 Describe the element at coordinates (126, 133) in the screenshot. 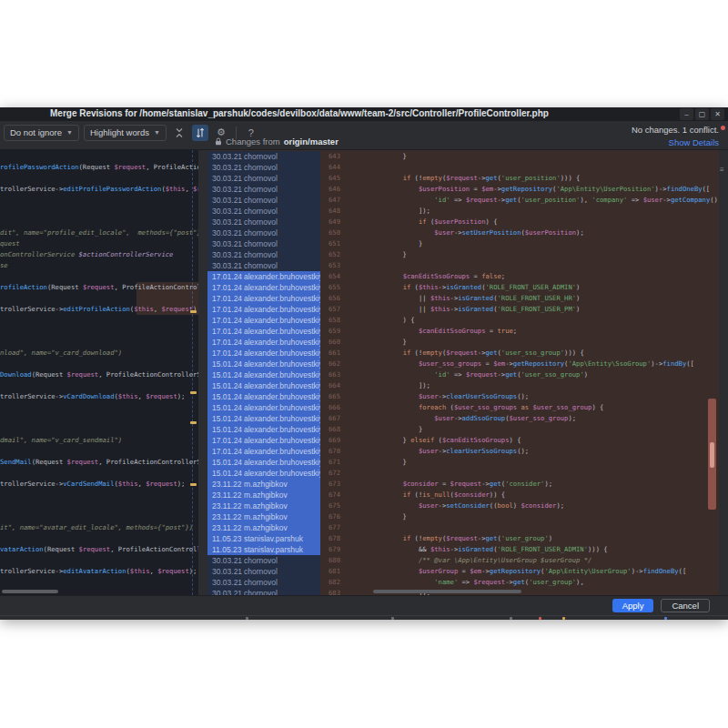

I see `highlight-mode-dropdown: Highlight words ▼` at that location.